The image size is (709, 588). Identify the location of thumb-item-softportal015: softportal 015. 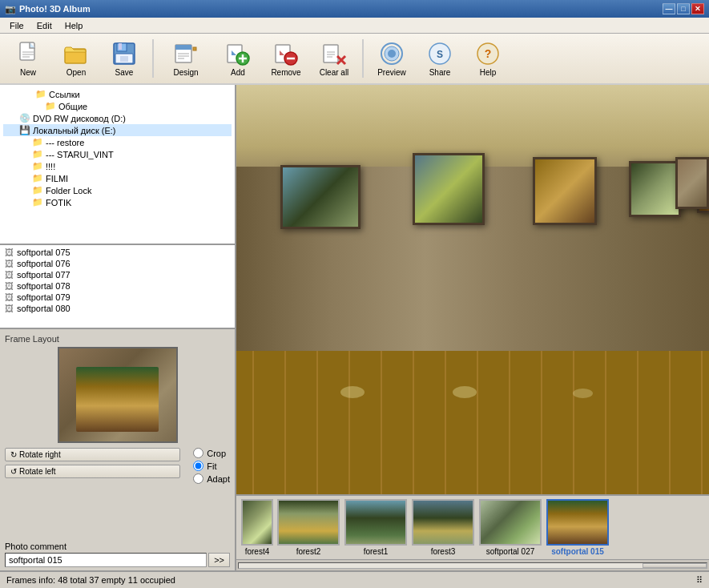
(578, 527).